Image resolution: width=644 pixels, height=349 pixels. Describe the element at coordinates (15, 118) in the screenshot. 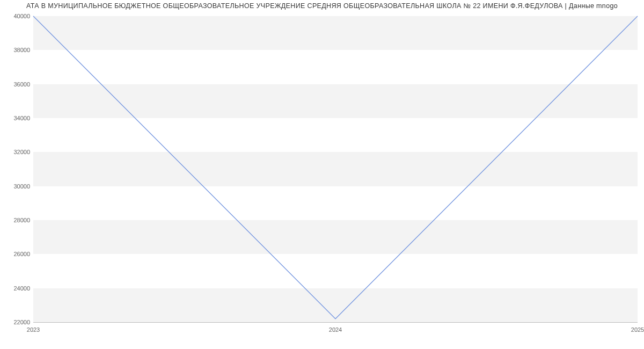

I see `y-tick-label: 34000` at that location.